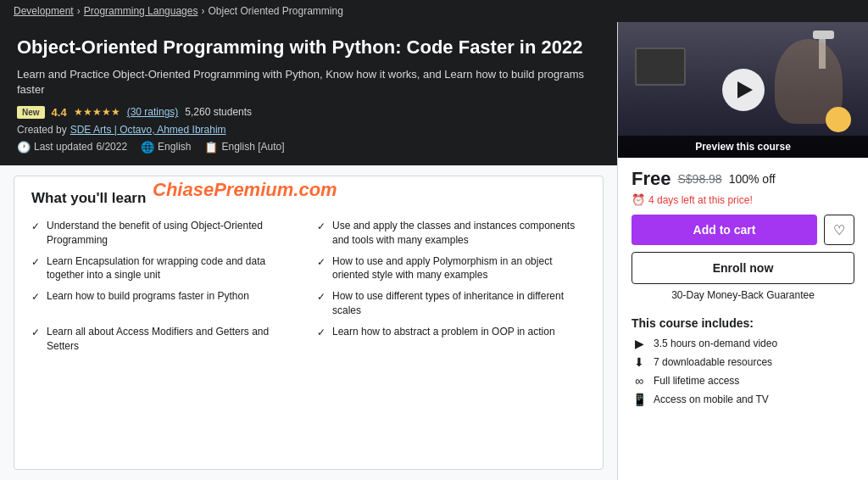 The height and width of the screenshot is (480, 868). Describe the element at coordinates (309, 198) in the screenshot. I see `learn-title: What you'll learn` at that location.